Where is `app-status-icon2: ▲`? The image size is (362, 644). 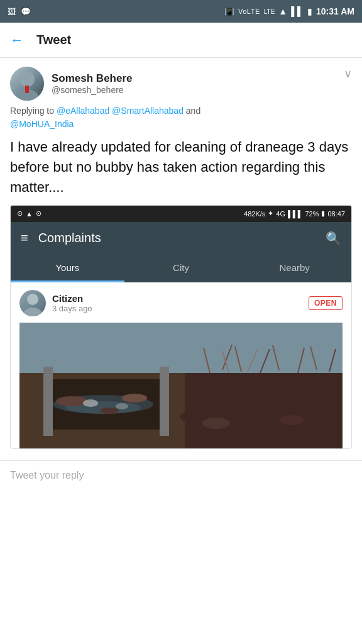 app-status-icon2: ▲ is located at coordinates (29, 214).